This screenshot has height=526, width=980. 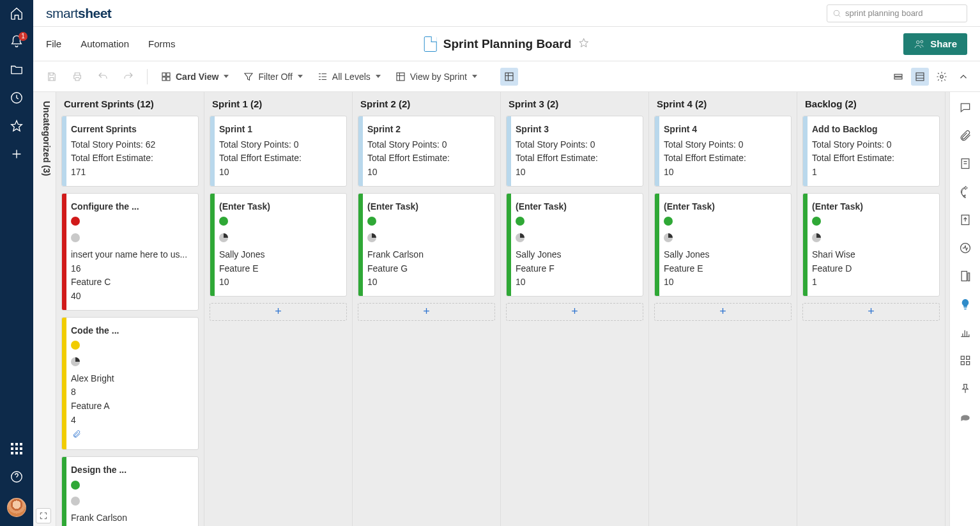 I want to click on lane-summary-card: Sprint 4Total Story Points: 0Total Effor…, so click(x=723, y=151).